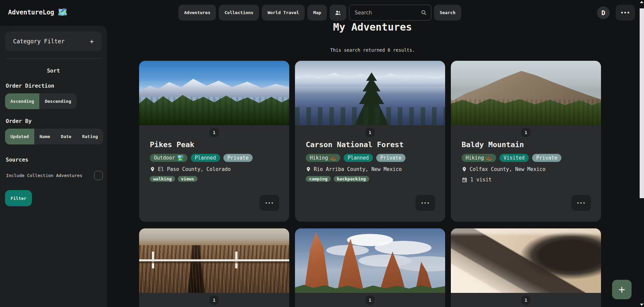 The height and width of the screenshot is (307, 644). Describe the element at coordinates (642, 103) in the screenshot. I see `scrollbar-thumb` at that location.